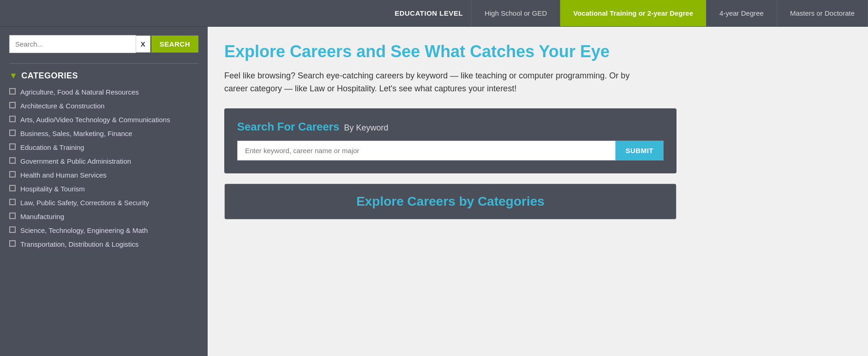 The height and width of the screenshot is (356, 868). What do you see at coordinates (450, 201) in the screenshot?
I see `categories-box-title: Explore Careers by Categories` at bounding box center [450, 201].